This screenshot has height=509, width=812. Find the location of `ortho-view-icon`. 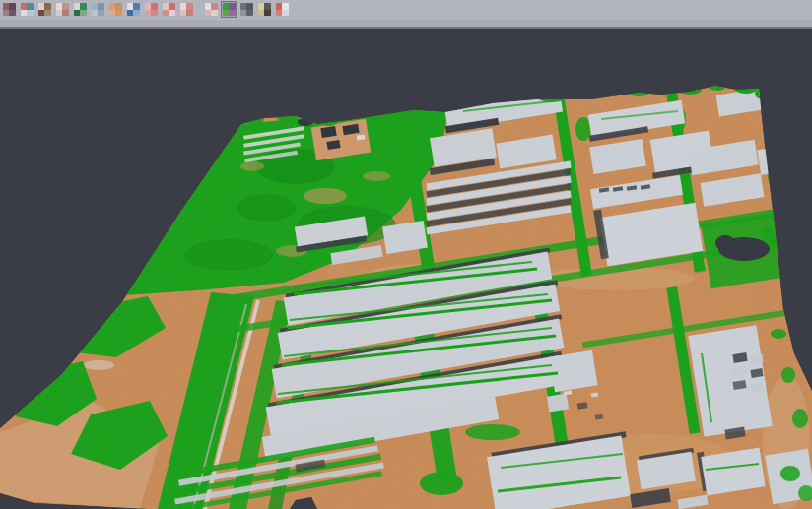

ortho-view-icon is located at coordinates (115, 10).